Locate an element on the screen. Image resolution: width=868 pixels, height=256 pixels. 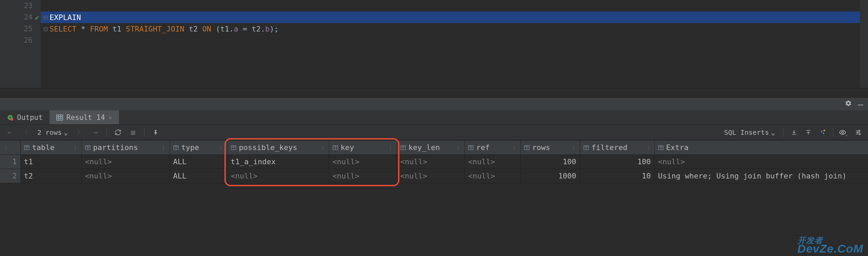
prev-page-button: 〈 is located at coordinates (25, 132).